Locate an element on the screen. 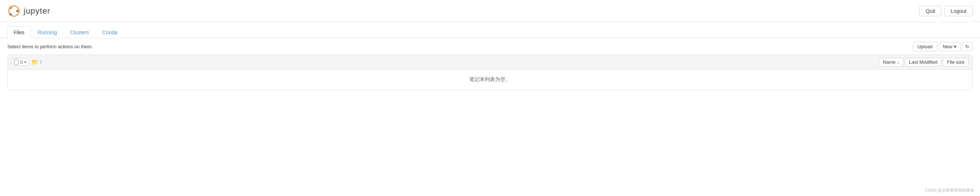 The width and height of the screenshot is (980, 196). upload-button: Upload is located at coordinates (925, 47).